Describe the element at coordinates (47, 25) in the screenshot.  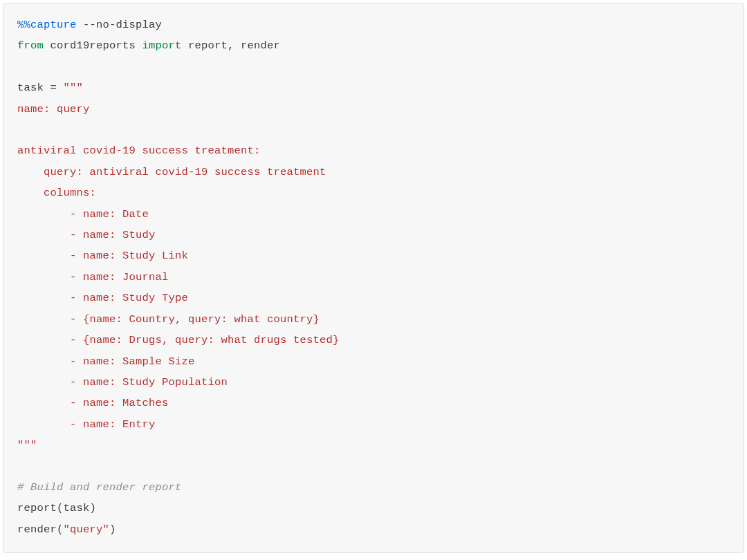
I see `magic-command: %%capture` at that location.